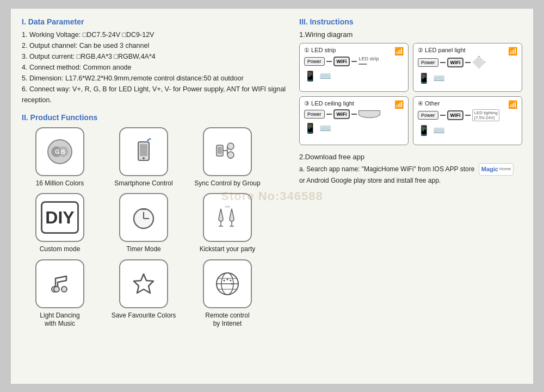 The height and width of the screenshot is (392, 544). Describe the element at coordinates (60, 184) in the screenshot. I see `colors-label: 16 Million Colors` at that location.